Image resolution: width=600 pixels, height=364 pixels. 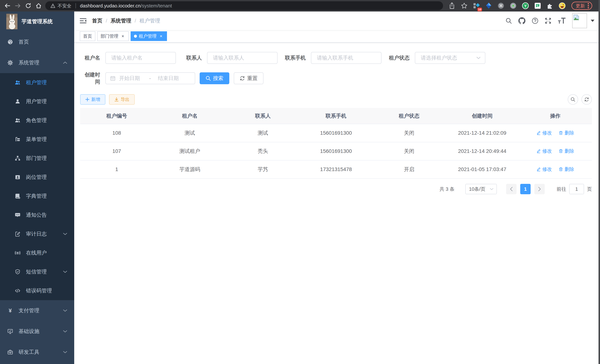 What do you see at coordinates (476, 6) in the screenshot?
I see `extension-tag-assistant-icon: 10` at bounding box center [476, 6].